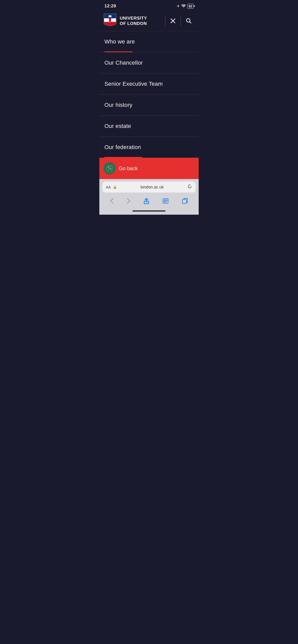 The height and width of the screenshot is (644, 298). I want to click on close-button, so click(173, 21).